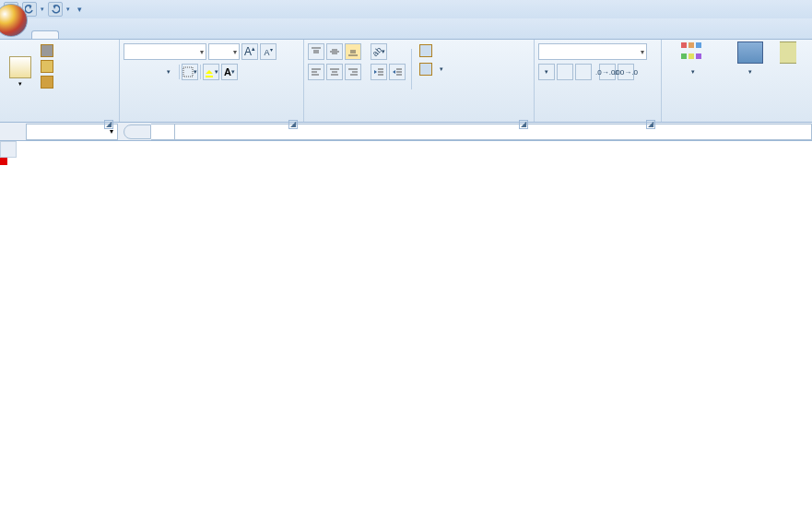 This screenshot has height=521, width=812. What do you see at coordinates (20, 72) in the screenshot?
I see `paste-button: ▾` at bounding box center [20, 72].